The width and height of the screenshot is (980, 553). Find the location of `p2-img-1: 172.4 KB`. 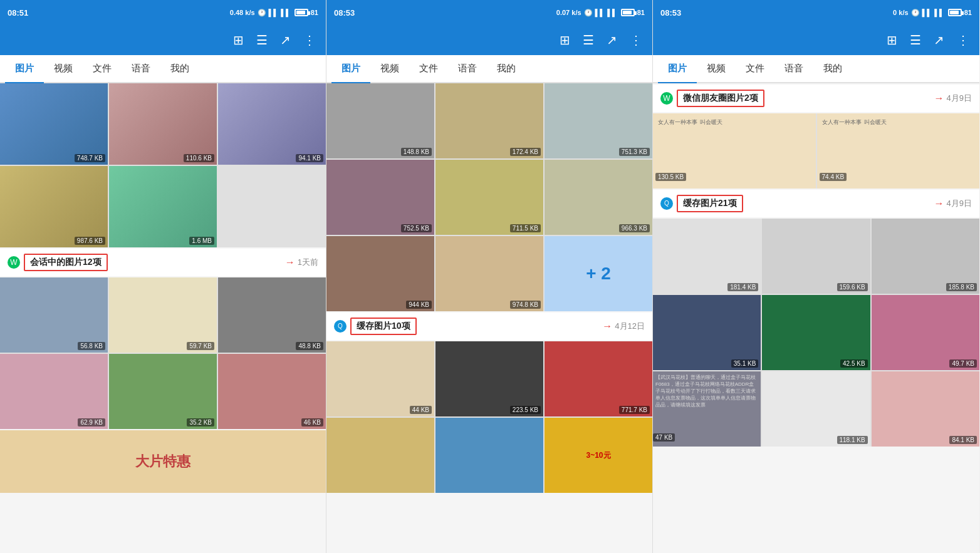

p2-img-1: 172.4 KB is located at coordinates (489, 121).